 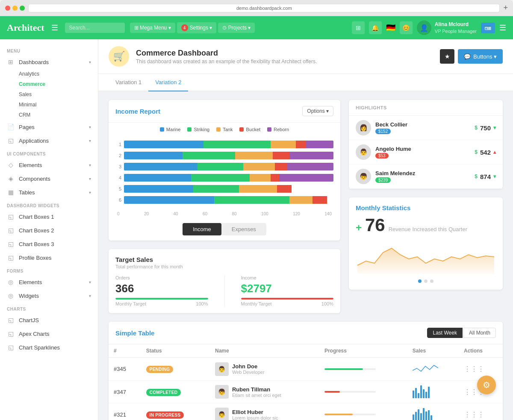 I want to click on emoji-button: 😊, so click(x=406, y=28).